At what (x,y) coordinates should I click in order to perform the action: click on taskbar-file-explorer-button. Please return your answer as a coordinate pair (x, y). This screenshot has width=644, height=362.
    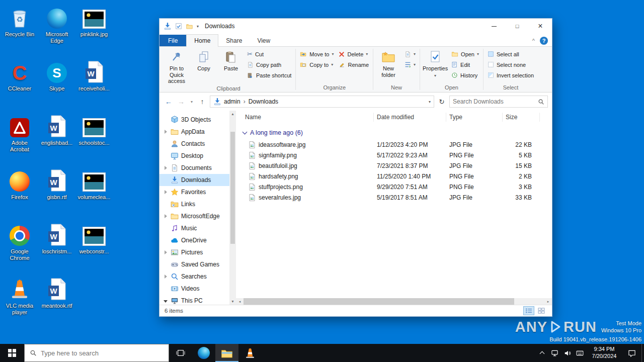
    Looking at the image, I should click on (227, 353).